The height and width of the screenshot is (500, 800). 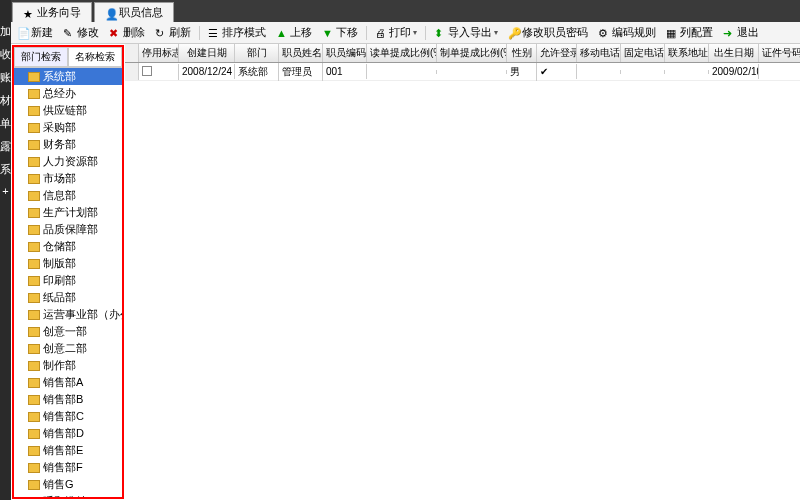 I want to click on rail-item: 材, so click(x=6, y=100).